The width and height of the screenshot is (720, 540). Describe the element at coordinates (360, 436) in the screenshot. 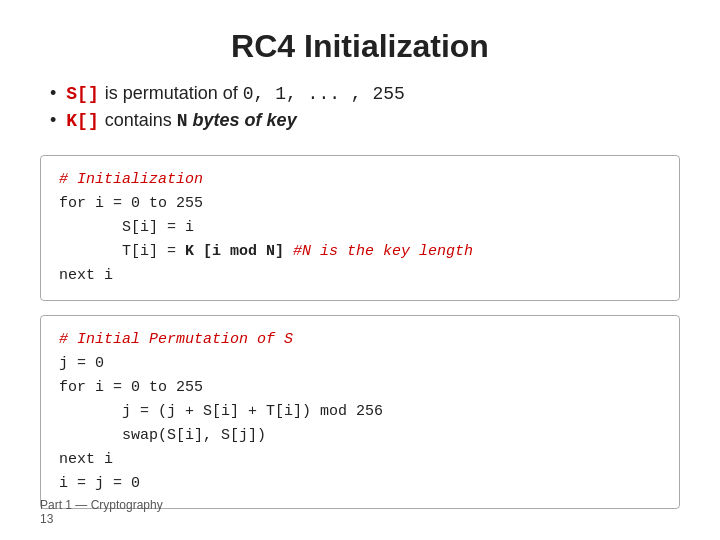

I see `code-block-2-line-4: swap(S[i], S[j])` at that location.